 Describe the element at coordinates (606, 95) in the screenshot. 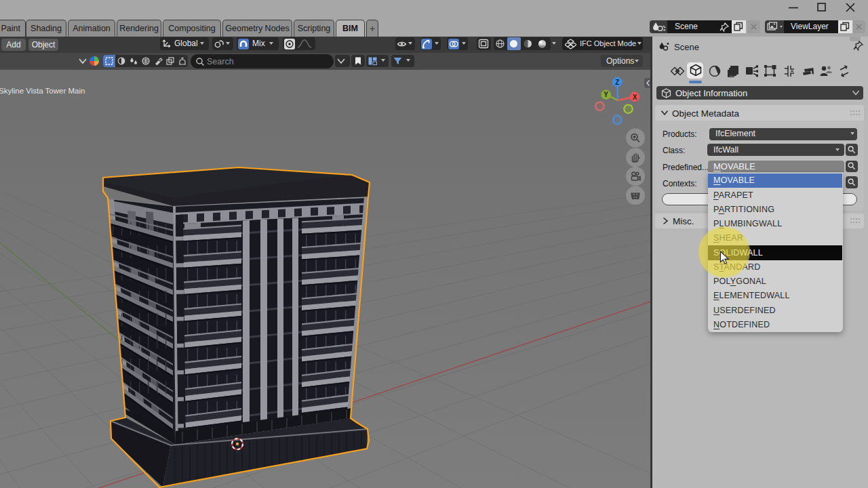

I see `svg-text: Y` at that location.